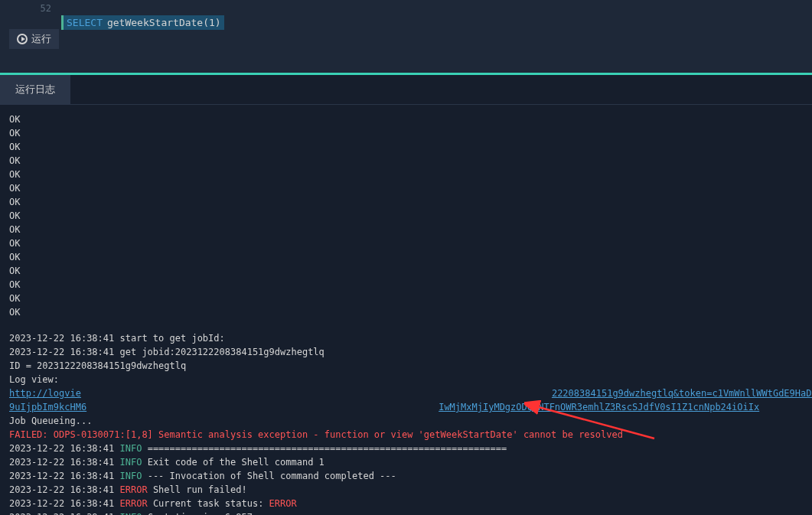 The width and height of the screenshot is (812, 515). I want to click on play-circle-icon, so click(22, 39).